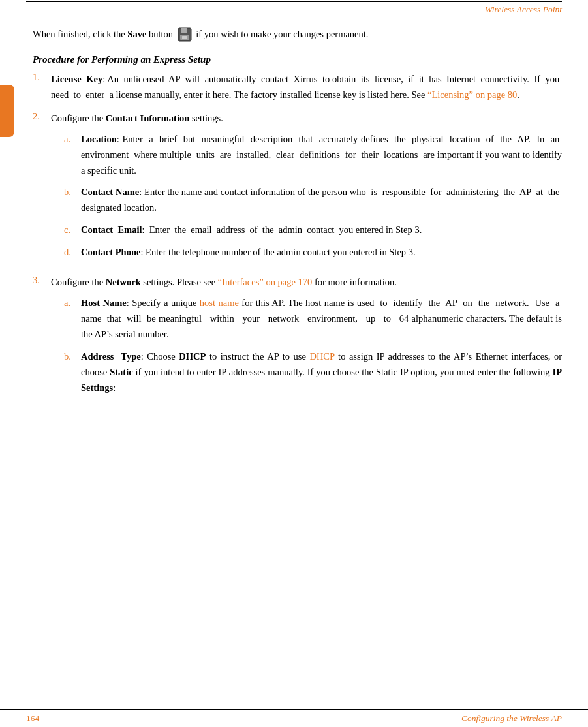 This screenshot has height=727, width=588. Describe the element at coordinates (123, 282) in the screenshot. I see `network-bold: Network` at that location.